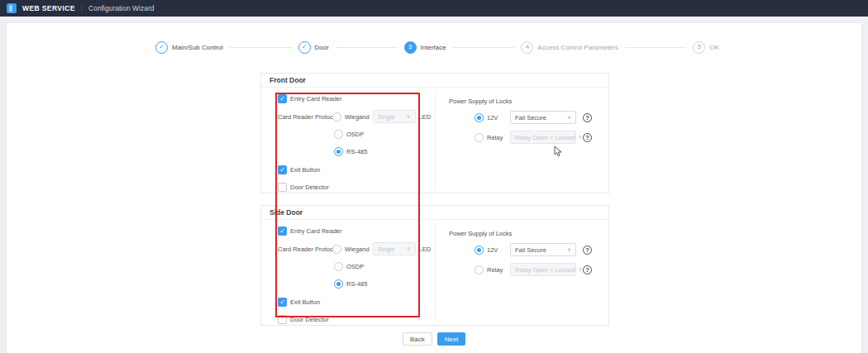 The width and height of the screenshot is (868, 353). Describe the element at coordinates (435, 213) in the screenshot. I see `panel-title: Side Door` at that location.